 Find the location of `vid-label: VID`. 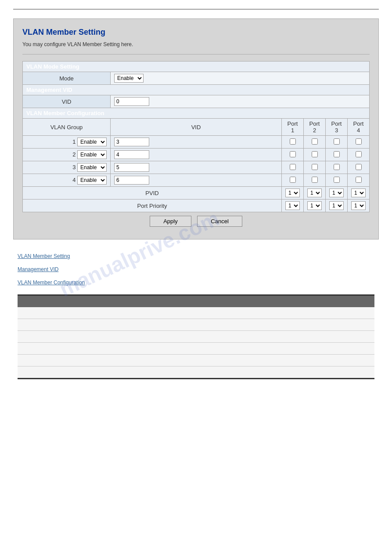

vid-label: VID is located at coordinates (67, 102).